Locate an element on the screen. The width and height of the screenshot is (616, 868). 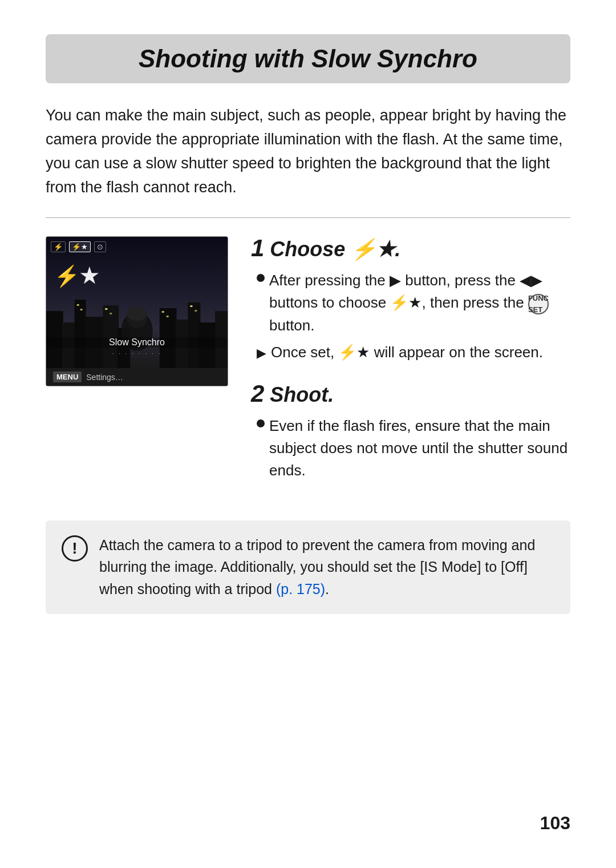
note-link: (p. 175) is located at coordinates (301, 589).